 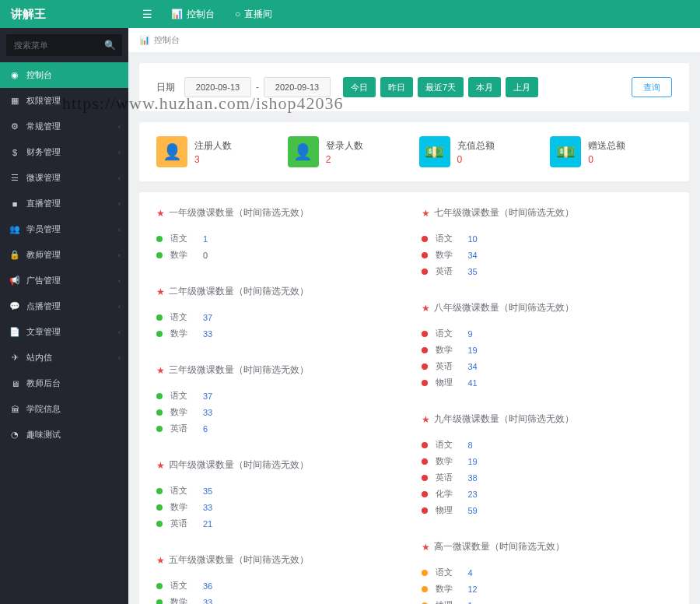 I want to click on stat-value: 3, so click(x=213, y=160).